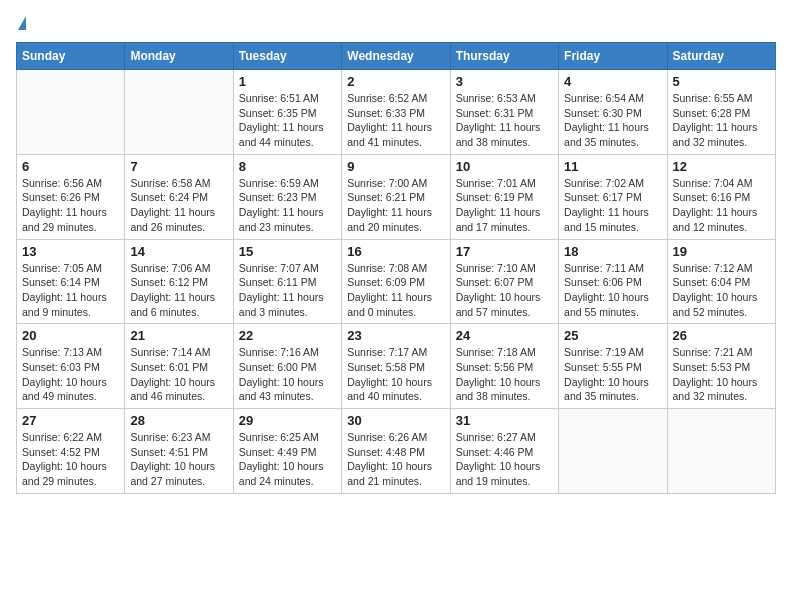 The height and width of the screenshot is (612, 792). Describe the element at coordinates (70, 420) in the screenshot. I see `day-number: 27` at that location.